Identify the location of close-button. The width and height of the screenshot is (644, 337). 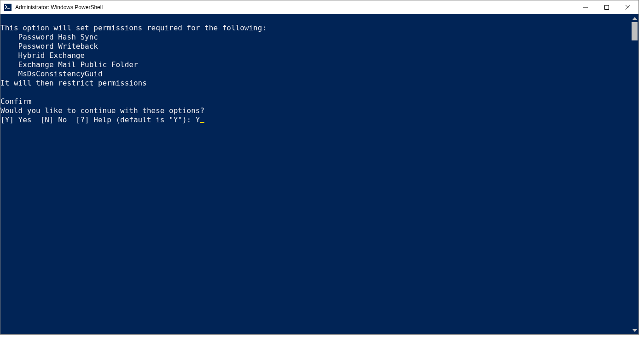
(628, 7).